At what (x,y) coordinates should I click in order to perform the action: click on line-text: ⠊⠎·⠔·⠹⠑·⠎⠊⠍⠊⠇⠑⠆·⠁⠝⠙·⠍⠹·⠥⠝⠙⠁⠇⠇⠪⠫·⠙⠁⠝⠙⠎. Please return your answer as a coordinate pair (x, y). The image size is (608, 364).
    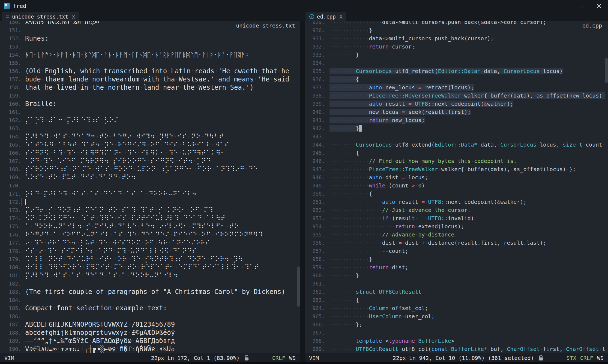
    Looking at the image, I should click on (159, 251).